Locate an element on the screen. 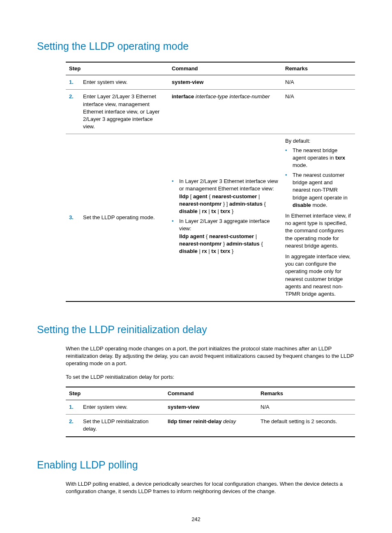 Image resolution: width=392 pixels, height=533 pixels. list-item: The nearest customer bridge agent and ne… is located at coordinates (318, 190).